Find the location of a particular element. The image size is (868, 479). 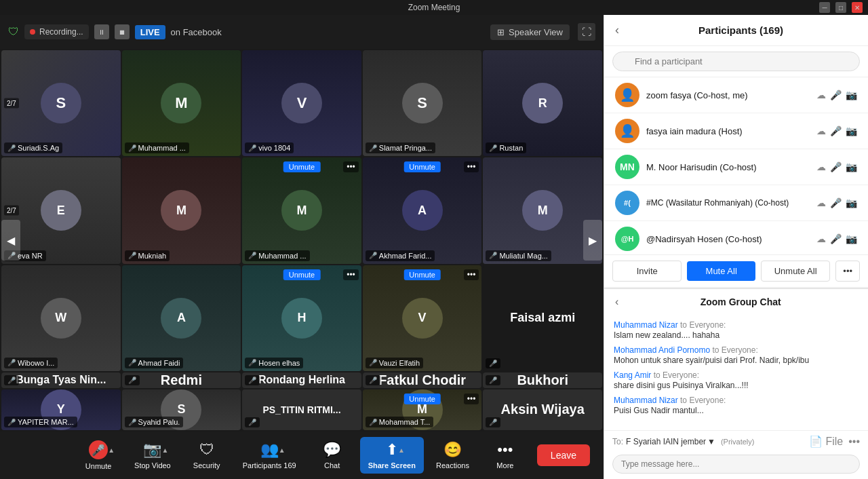

cell-name-21: 🎤 YAPITER MAR... is located at coordinates (41, 422).